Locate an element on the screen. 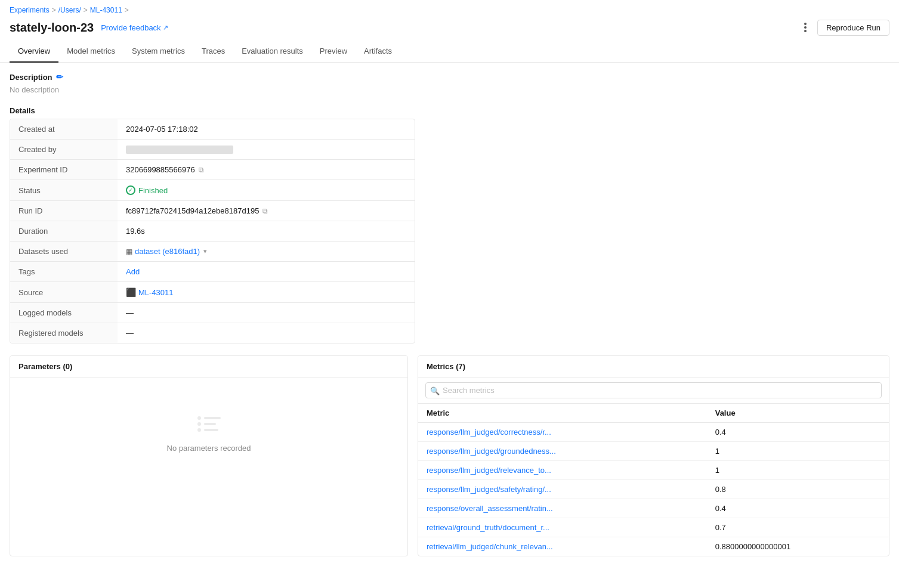 The height and width of the screenshot is (588, 899). details-row-logged-models: Logged models — is located at coordinates (212, 313).